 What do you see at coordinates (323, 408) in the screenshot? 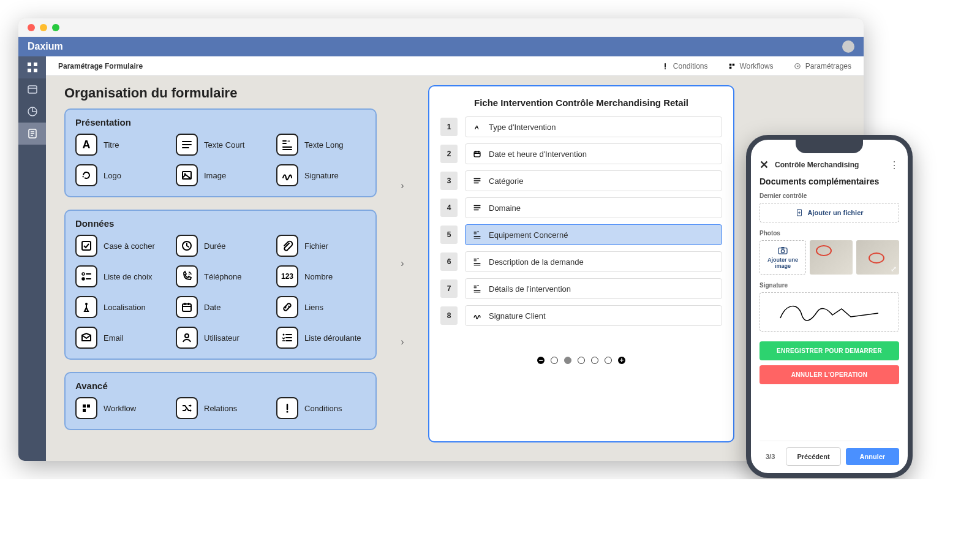
I see `field-label: Conditions` at bounding box center [323, 408].